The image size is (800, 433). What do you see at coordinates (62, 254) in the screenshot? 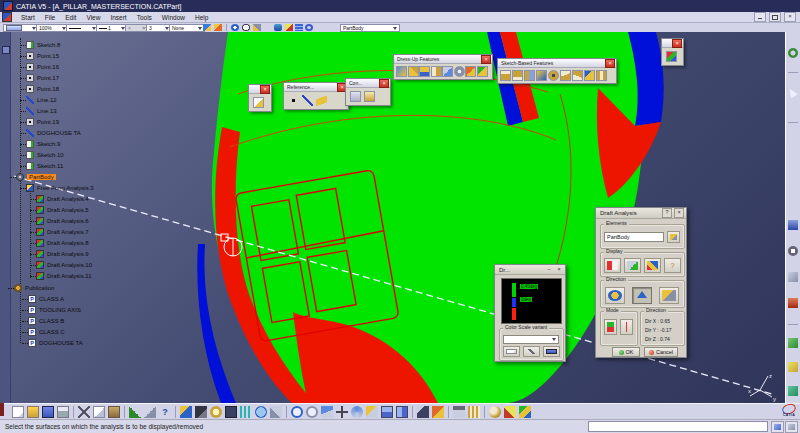
I see `tree-item: Draft Analysis.9` at bounding box center [62, 254].